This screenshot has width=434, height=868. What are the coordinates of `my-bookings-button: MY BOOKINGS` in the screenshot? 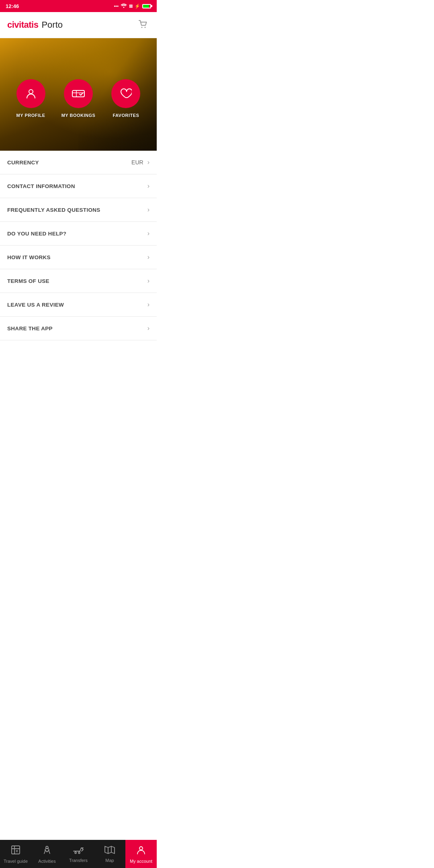 It's located at (79, 98).